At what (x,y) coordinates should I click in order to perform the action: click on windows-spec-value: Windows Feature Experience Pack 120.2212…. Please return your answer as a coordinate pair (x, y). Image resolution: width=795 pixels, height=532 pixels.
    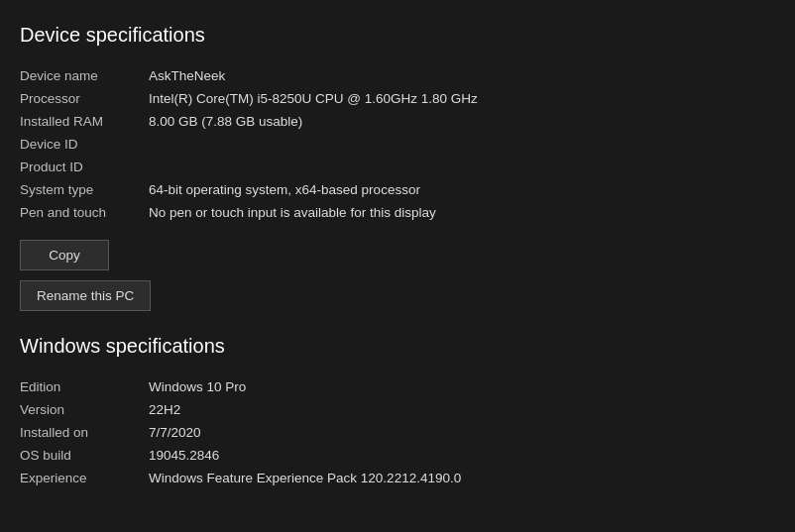
    Looking at the image, I should click on (462, 478).